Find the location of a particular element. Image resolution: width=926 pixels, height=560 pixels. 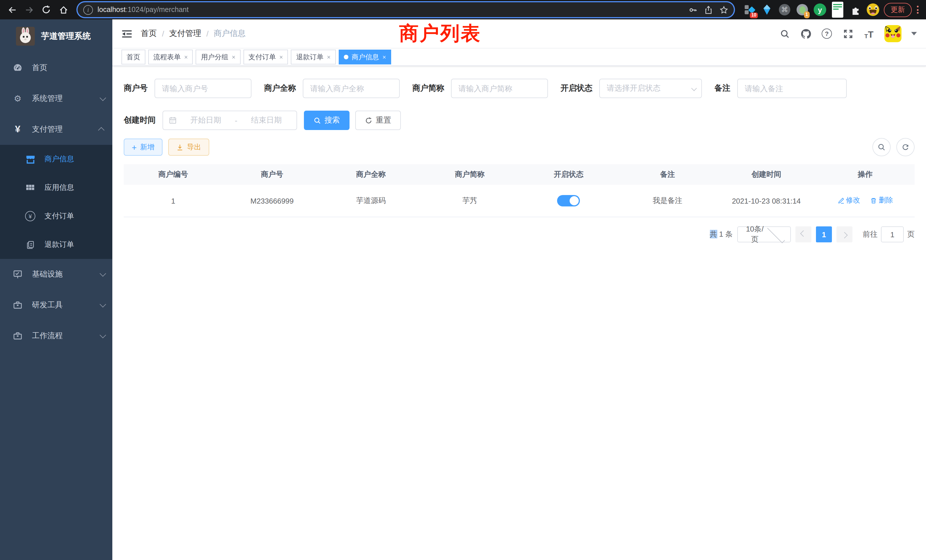

search-form: 商户号 商户全称 商户简称 开启状态 请选择开启状态 is located at coordinates (519, 104).